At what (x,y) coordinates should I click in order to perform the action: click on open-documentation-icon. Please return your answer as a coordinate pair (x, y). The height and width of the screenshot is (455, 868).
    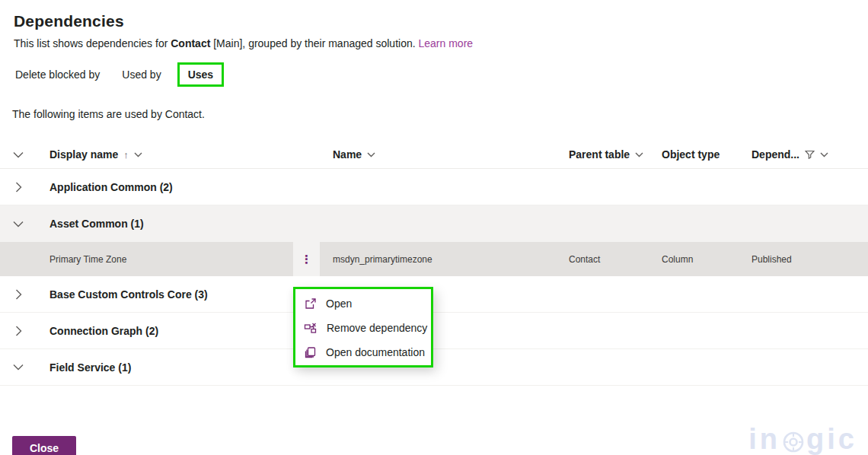
    Looking at the image, I should click on (311, 353).